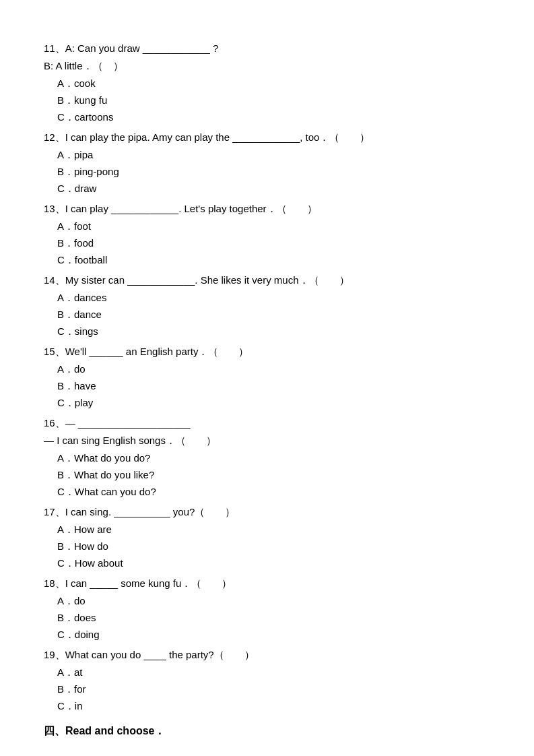 The image size is (534, 756). What do you see at coordinates (273, 635) in the screenshot?
I see `question-18-option-c: C．doing` at bounding box center [273, 635].